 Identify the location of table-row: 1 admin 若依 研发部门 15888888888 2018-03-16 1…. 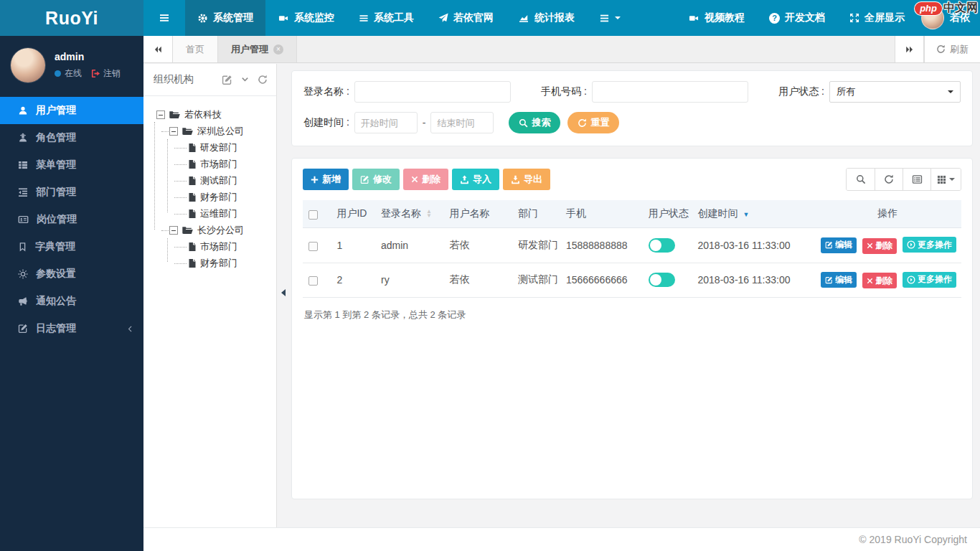
(632, 245).